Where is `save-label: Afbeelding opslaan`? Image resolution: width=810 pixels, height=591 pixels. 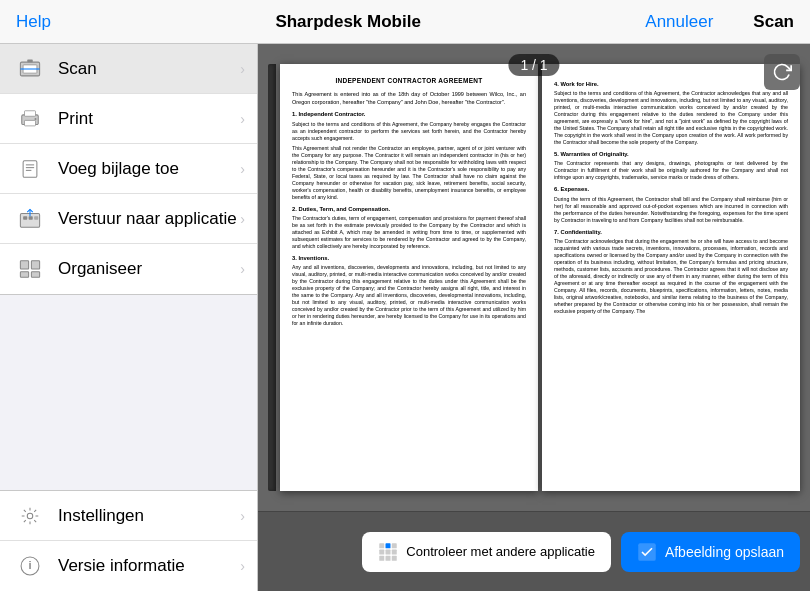 save-label: Afbeelding opslaan is located at coordinates (724, 552).